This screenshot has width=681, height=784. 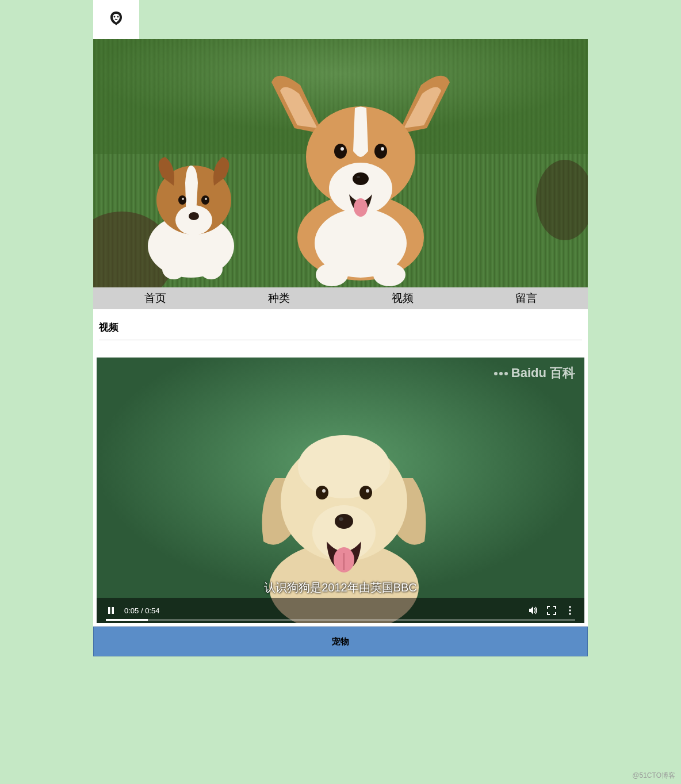 I want to click on logo-bar, so click(x=116, y=20).